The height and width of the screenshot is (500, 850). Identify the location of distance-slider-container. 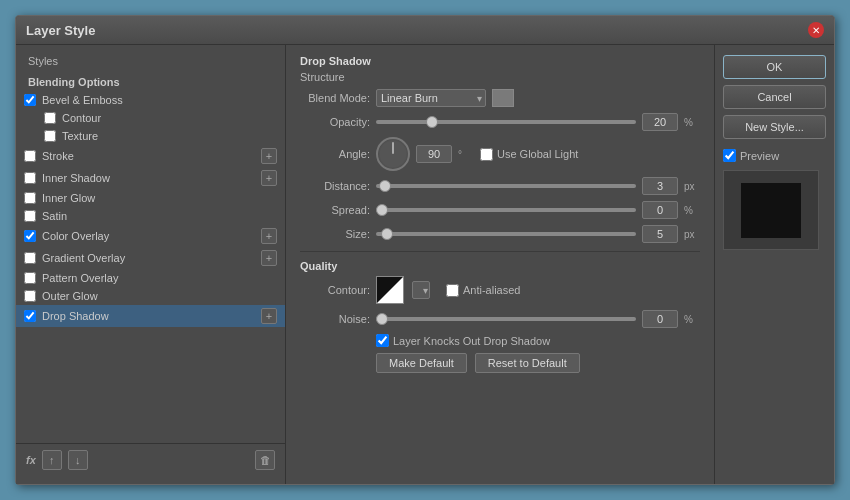
(506, 186).